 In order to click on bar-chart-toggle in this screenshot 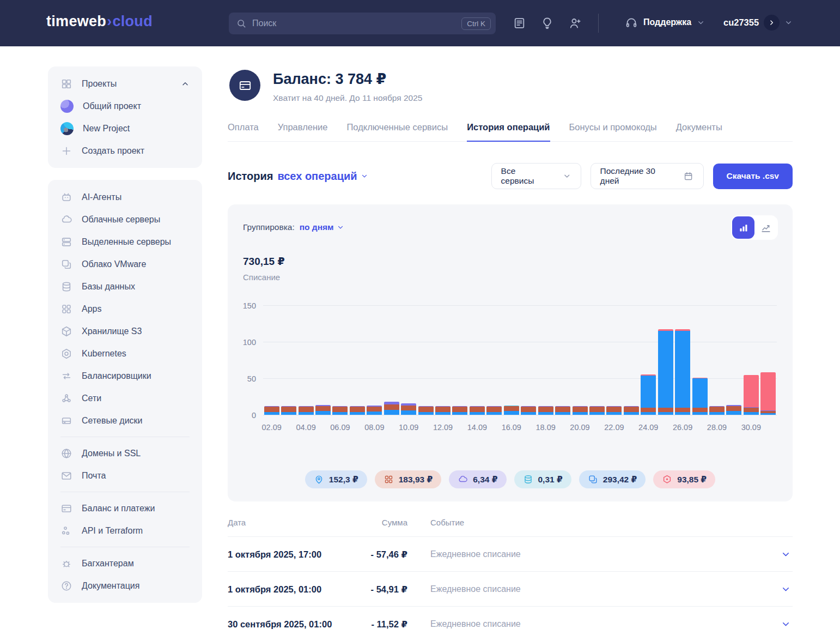, I will do `click(743, 228)`.